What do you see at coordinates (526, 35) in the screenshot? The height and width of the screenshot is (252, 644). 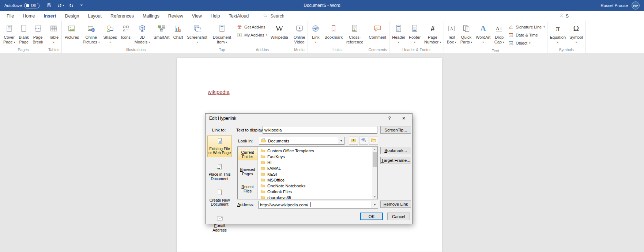 I see `ribbon-button-date-time: Date & Time` at bounding box center [526, 35].